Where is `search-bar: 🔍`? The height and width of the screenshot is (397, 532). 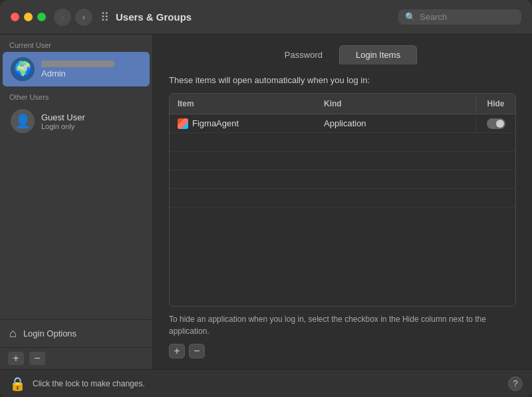 search-bar: 🔍 is located at coordinates (460, 17).